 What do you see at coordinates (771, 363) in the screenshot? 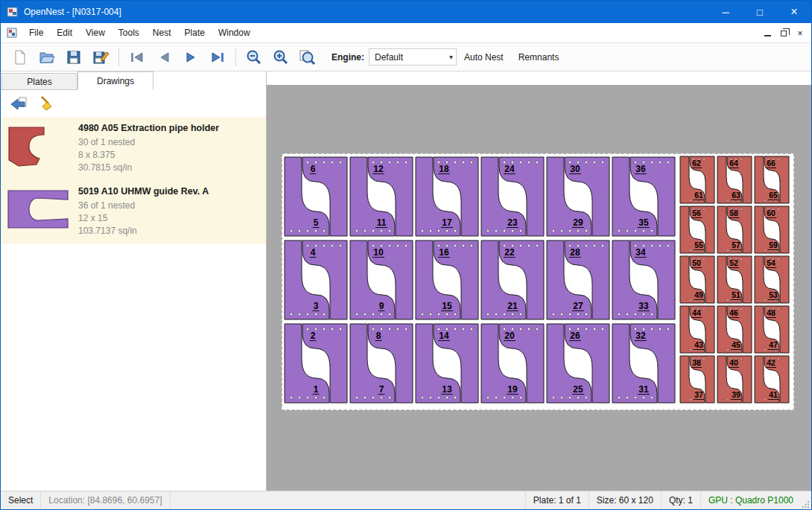
I see `svg-text: 42` at bounding box center [771, 363].